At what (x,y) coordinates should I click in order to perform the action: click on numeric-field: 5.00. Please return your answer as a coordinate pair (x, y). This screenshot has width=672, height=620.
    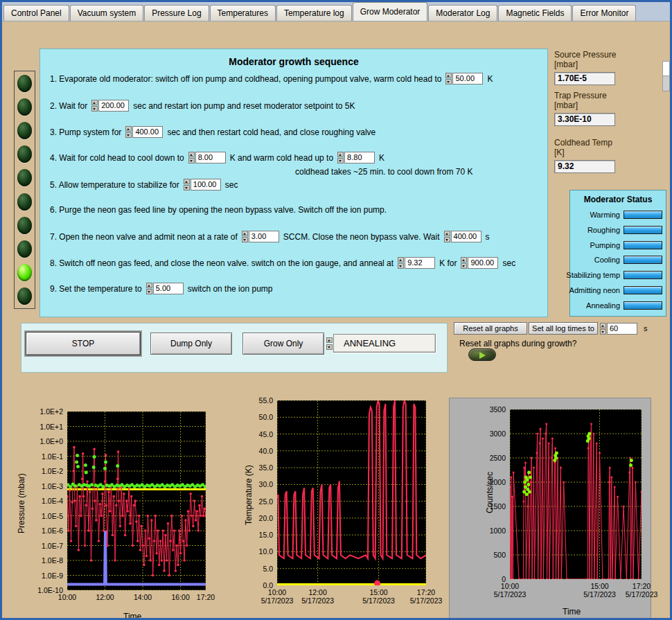
    Looking at the image, I should click on (168, 288).